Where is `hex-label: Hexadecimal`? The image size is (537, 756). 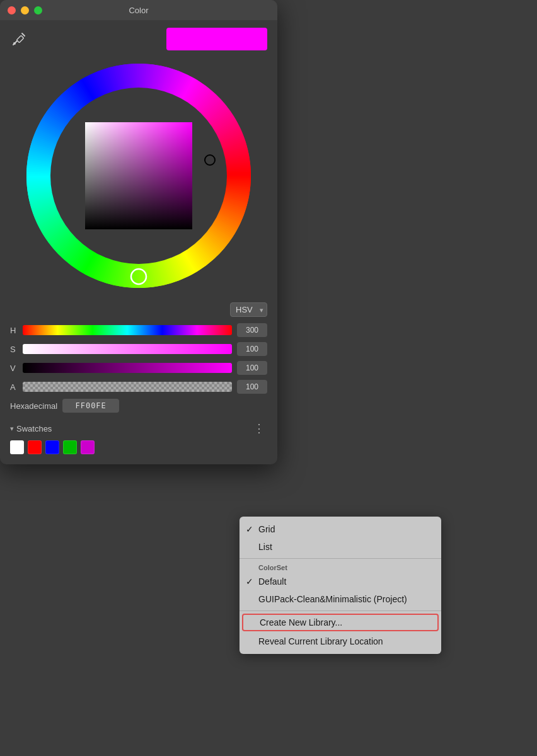
hex-label: Hexadecimal is located at coordinates (34, 406).